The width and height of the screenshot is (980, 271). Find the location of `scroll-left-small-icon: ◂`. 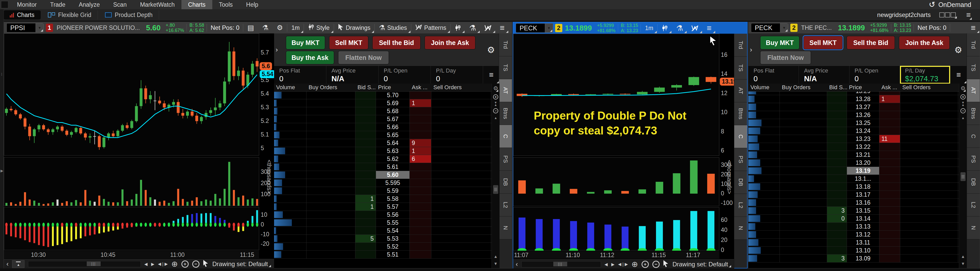

scroll-left-small-icon: ◂ is located at coordinates (606, 265).